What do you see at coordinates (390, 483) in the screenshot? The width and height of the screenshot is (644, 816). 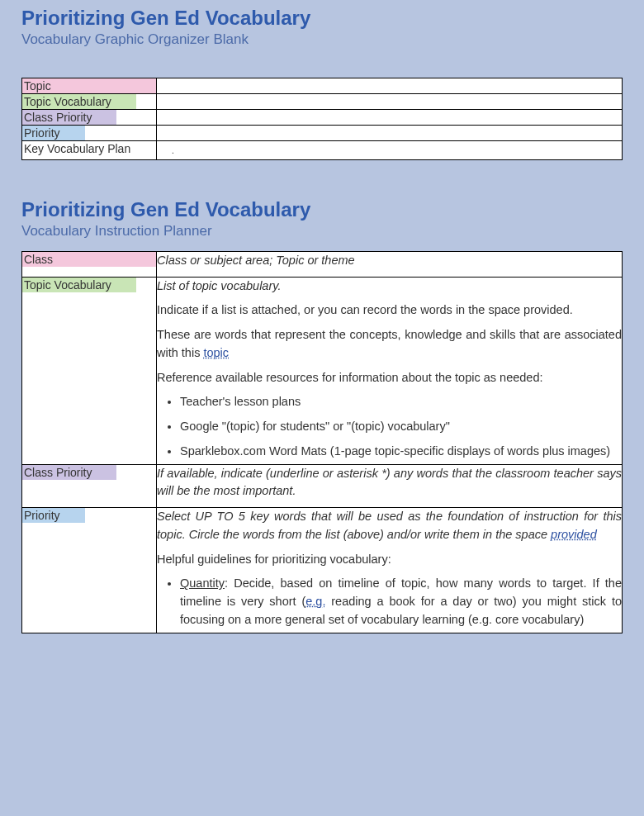 I see `cp-desc: If available, indicate (underline or ast…` at bounding box center [390, 483].